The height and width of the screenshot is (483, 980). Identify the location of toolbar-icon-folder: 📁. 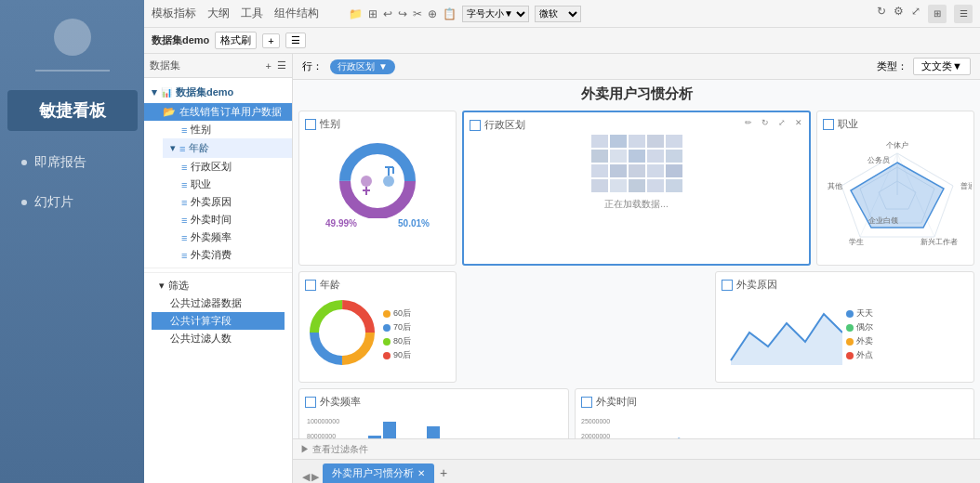
(355, 14).